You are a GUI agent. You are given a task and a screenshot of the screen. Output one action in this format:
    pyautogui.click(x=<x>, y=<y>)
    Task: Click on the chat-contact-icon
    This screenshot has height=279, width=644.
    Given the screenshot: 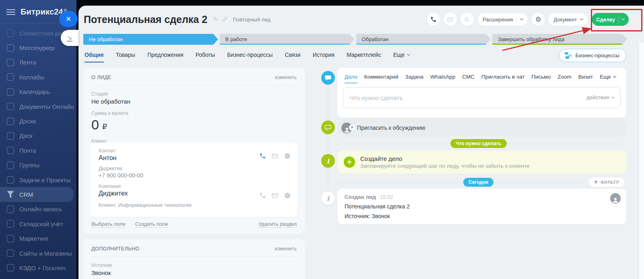 What is the action you would take?
    pyautogui.click(x=287, y=156)
    